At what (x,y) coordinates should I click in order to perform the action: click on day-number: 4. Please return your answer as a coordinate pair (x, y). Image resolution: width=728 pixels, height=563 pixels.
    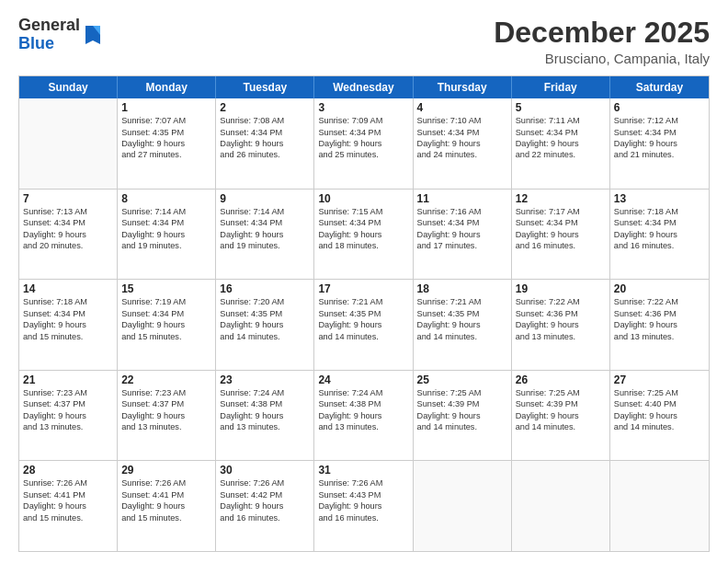
    Looking at the image, I should click on (462, 108).